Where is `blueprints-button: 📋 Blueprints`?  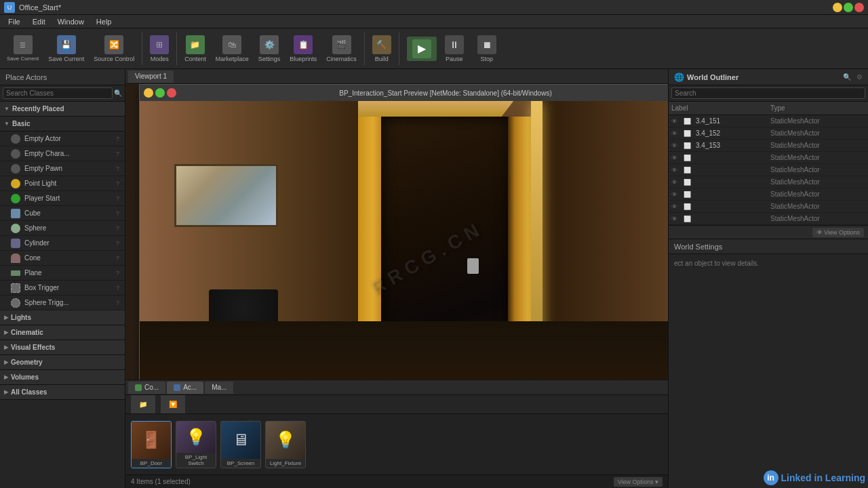
blueprints-button: 📋 Blueprints is located at coordinates (303, 49).